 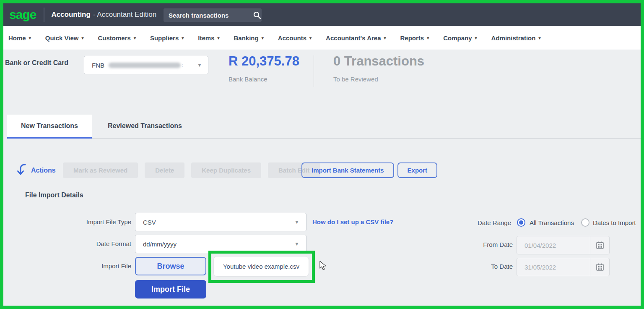 What do you see at coordinates (521, 223) in the screenshot?
I see `radio-all-transactions` at bounding box center [521, 223].